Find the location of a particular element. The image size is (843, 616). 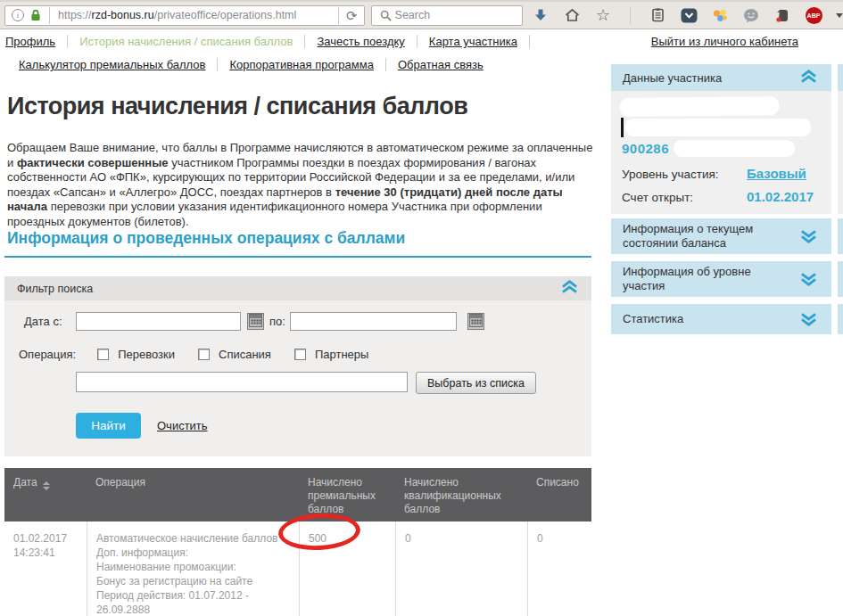

toolbar-buttons: ☆ ABP is located at coordinates (687, 15).